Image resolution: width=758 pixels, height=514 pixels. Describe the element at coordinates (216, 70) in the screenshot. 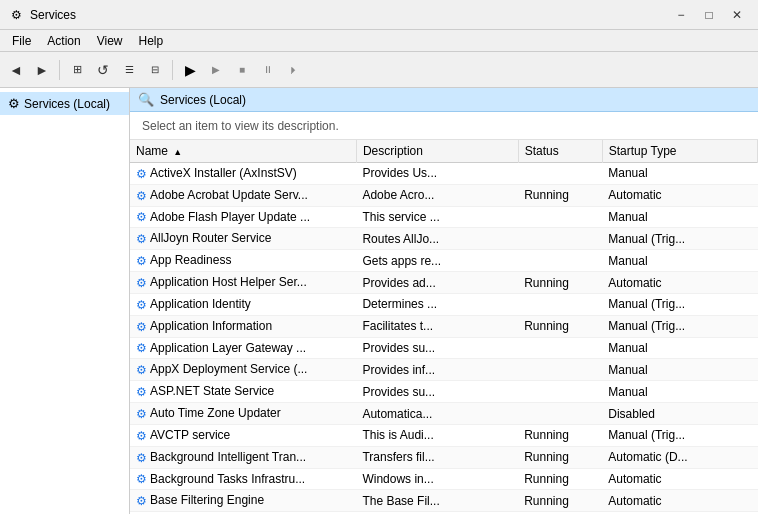

I see `start-paused-button: ▶` at that location.